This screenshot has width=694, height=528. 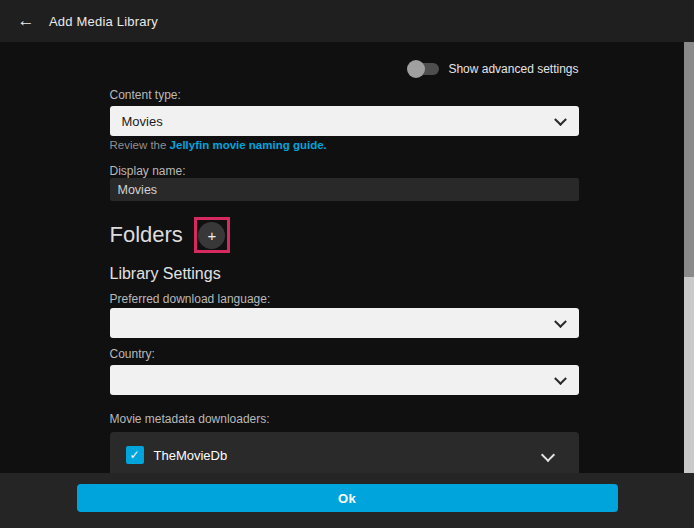 What do you see at coordinates (344, 190) in the screenshot?
I see `display-name-input` at bounding box center [344, 190].